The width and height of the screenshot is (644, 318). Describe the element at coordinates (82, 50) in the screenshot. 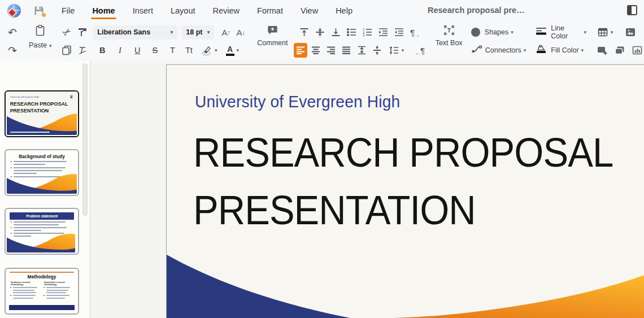

I see `clear-format-button` at that location.